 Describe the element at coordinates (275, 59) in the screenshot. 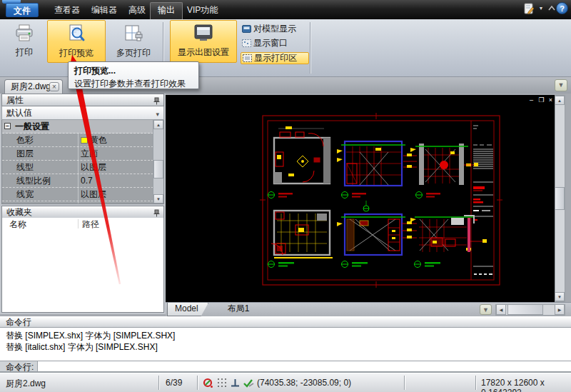

I see `show-print-area-toggle: 显示打印区` at that location.